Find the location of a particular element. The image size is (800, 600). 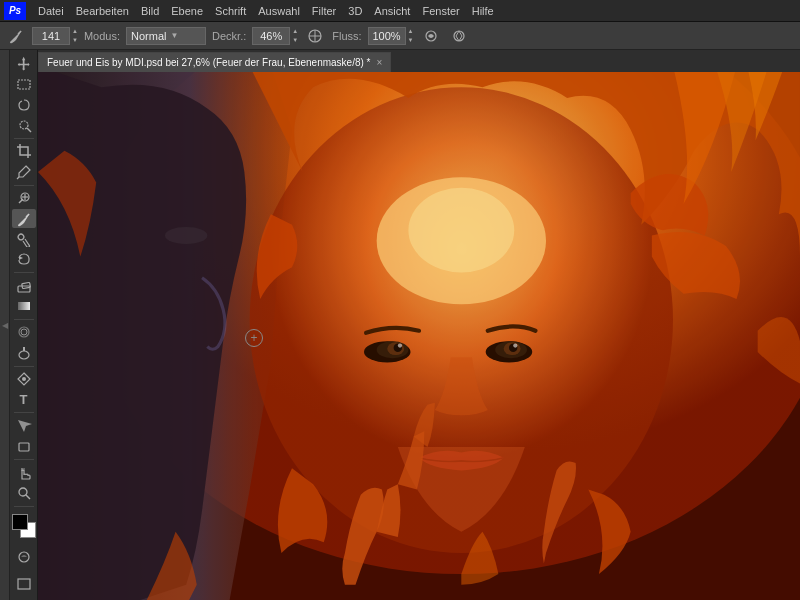

opacity-up: ▲ is located at coordinates (295, 32).